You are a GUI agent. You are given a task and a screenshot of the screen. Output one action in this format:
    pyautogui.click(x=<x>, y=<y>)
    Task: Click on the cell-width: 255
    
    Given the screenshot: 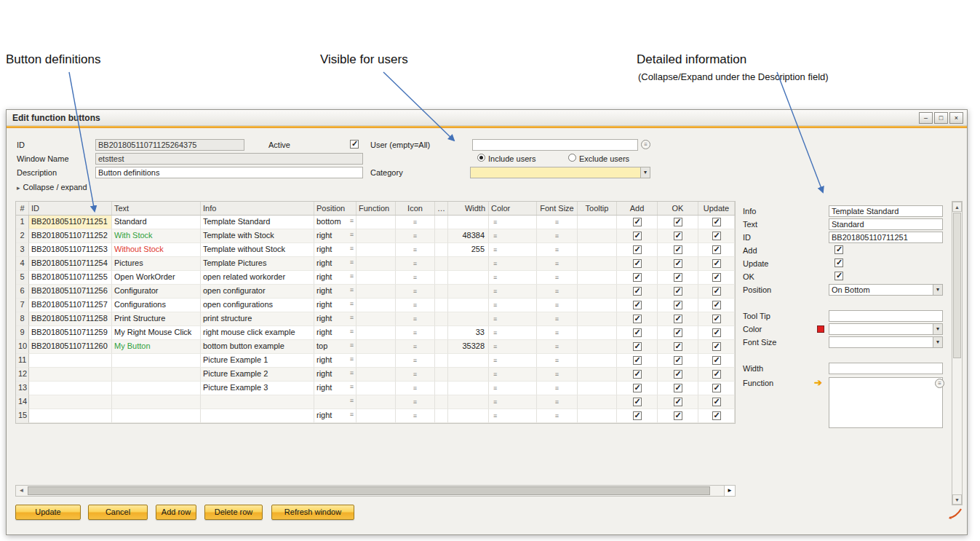 What is the action you would take?
    pyautogui.click(x=469, y=250)
    